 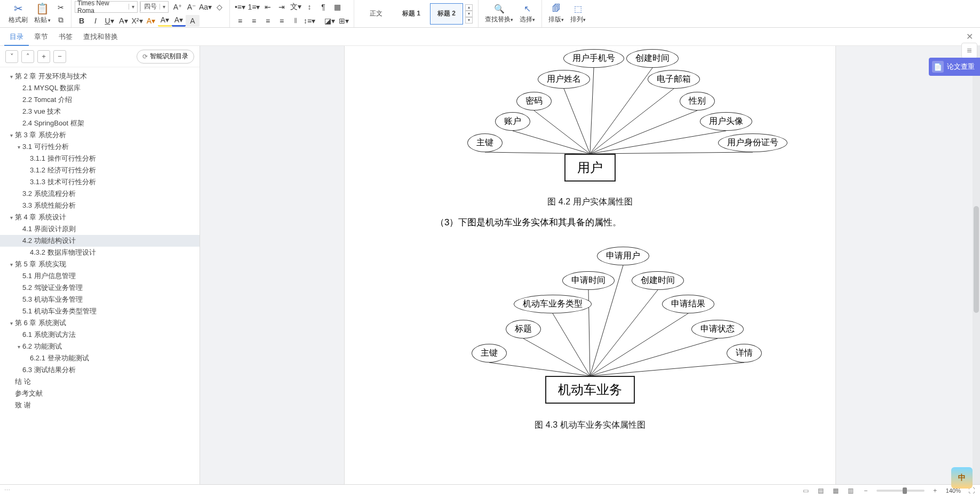 What do you see at coordinates (282, 7) in the screenshot?
I see `indent-inc-button: ⇥` at bounding box center [282, 7].